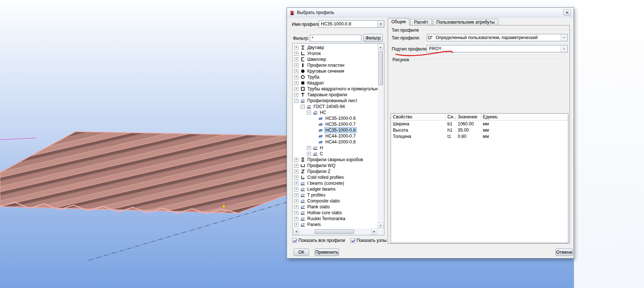 The image size is (644, 288). I want to click on tab-general: Общие, so click(398, 22).